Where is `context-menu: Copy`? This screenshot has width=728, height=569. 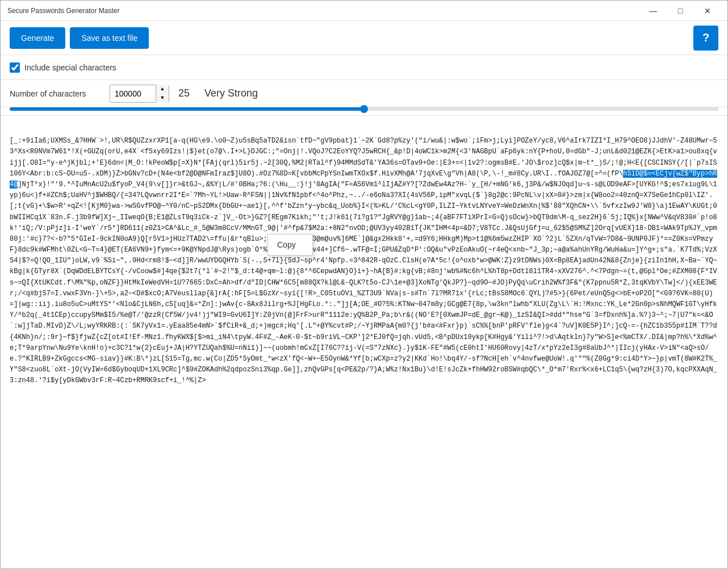
context-menu: Copy is located at coordinates (290, 245).